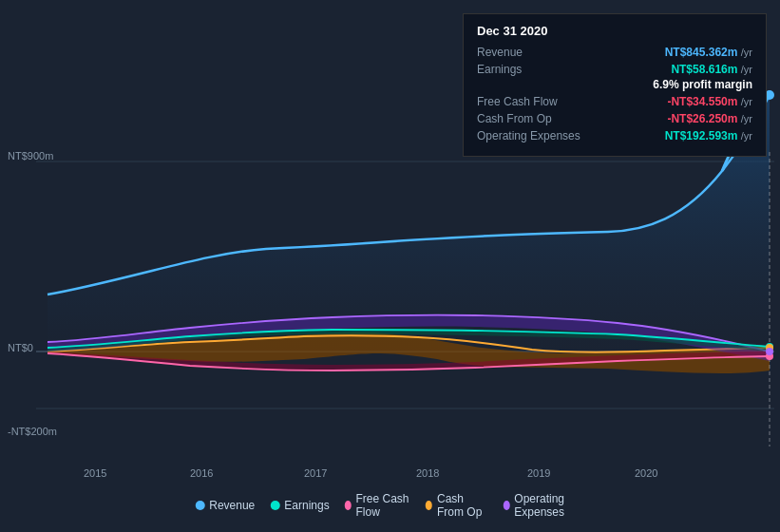  Describe the element at coordinates (315, 473) in the screenshot. I see `x-label-2017: 2017` at that location.